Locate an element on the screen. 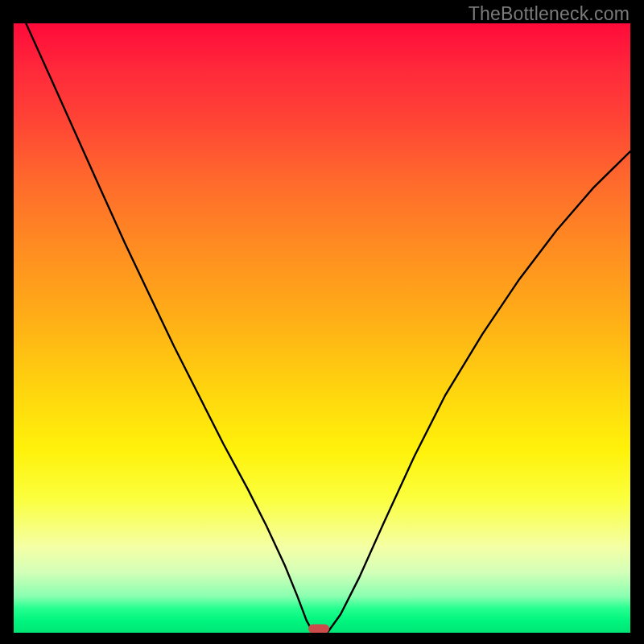 This screenshot has width=644, height=644. optimal-point-marker is located at coordinates (319, 629).